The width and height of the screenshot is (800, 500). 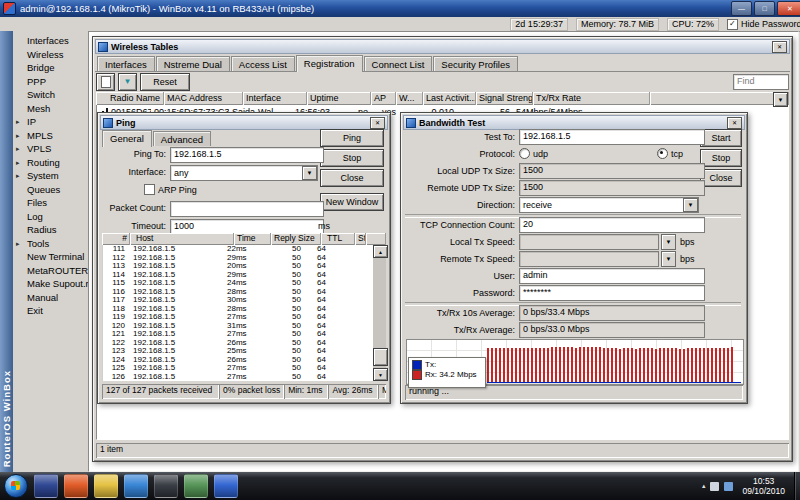 What do you see at coordinates (380, 313) in the screenshot?
I see `ping-scrollbar: ▲ ▼` at bounding box center [380, 313].